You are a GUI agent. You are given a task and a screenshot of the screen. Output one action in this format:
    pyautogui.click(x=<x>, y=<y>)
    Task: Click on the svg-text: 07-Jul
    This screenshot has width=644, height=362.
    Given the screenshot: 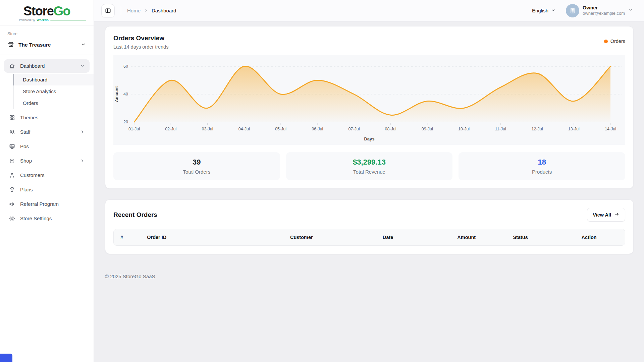 What is the action you would take?
    pyautogui.click(x=354, y=129)
    